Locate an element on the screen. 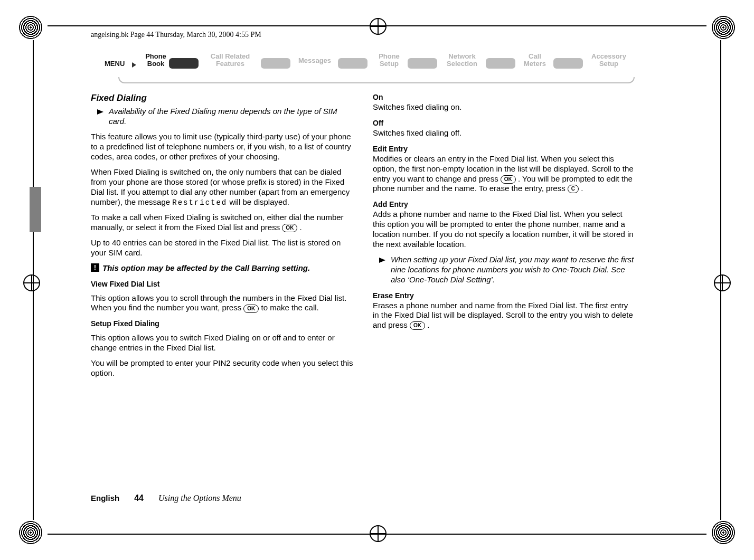  ribbon-item-line2: Book is located at coordinates (156, 63).